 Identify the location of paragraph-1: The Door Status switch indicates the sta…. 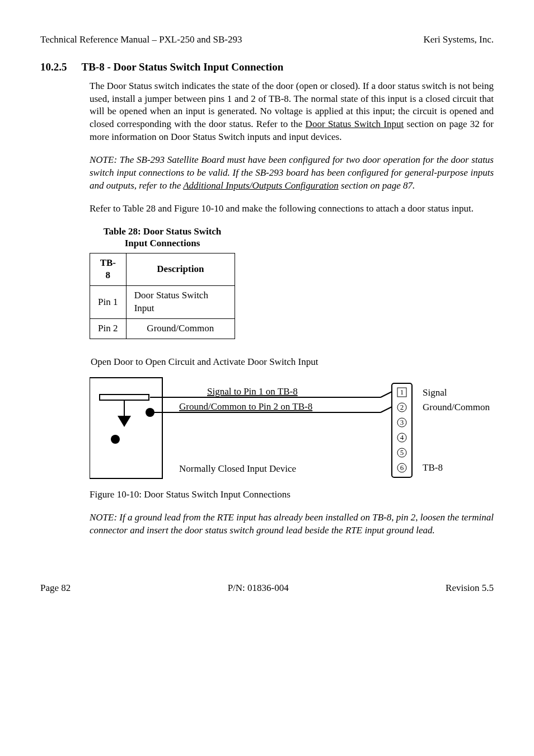
(292, 112).